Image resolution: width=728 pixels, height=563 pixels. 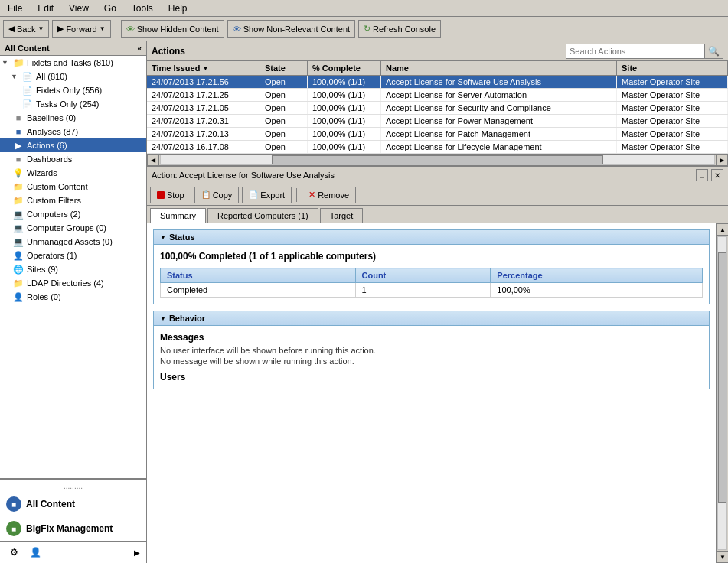 I want to click on table-row: 24/07/2013 17.20.13 Open 100,00% (1/1) A…, so click(x=438, y=135).